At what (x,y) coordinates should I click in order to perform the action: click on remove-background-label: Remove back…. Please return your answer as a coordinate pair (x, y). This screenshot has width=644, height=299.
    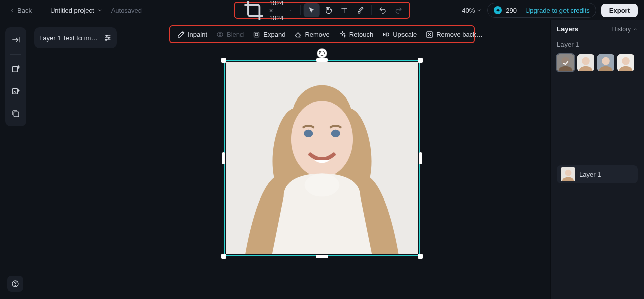
    Looking at the image, I should click on (459, 34).